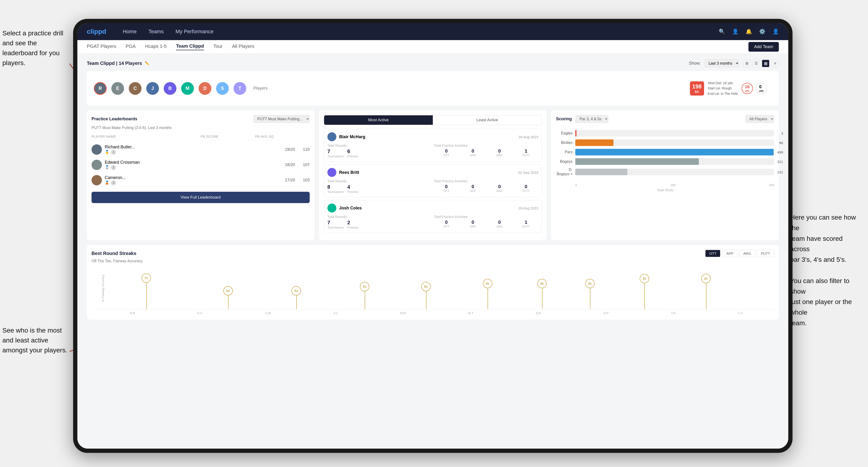 This screenshot has width=868, height=467. Describe the element at coordinates (713, 253) in the screenshot. I see `streak-filter-ott: OTT` at that location.